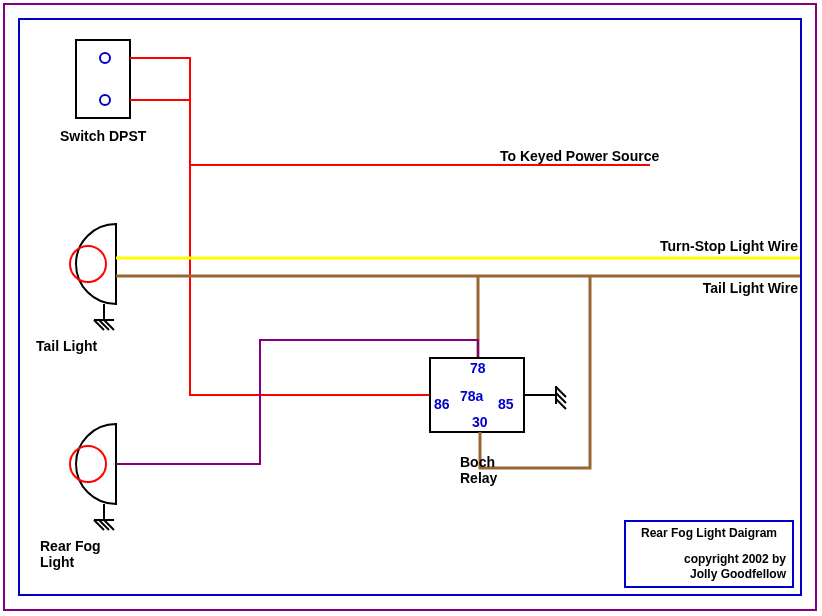  Describe the element at coordinates (103, 136) in the screenshot. I see `label-switch: Switch DPST` at that location.